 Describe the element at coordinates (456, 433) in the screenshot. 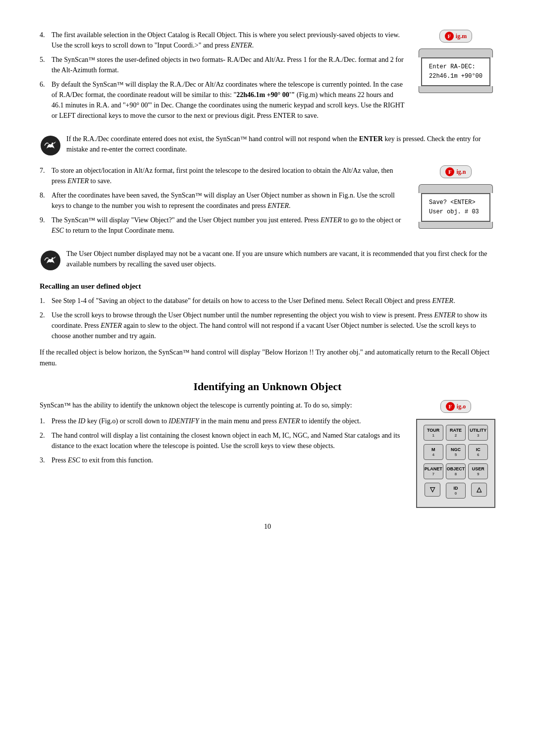

I see `key-rate: RATE 2` at that location.